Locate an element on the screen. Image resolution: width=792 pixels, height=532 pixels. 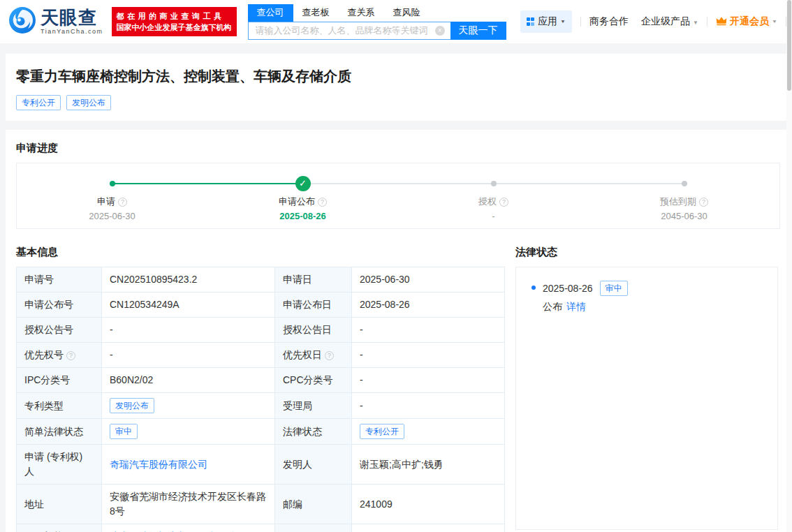
row-value: 谢玉颖;高中扩;钱勇 is located at coordinates (429, 465).